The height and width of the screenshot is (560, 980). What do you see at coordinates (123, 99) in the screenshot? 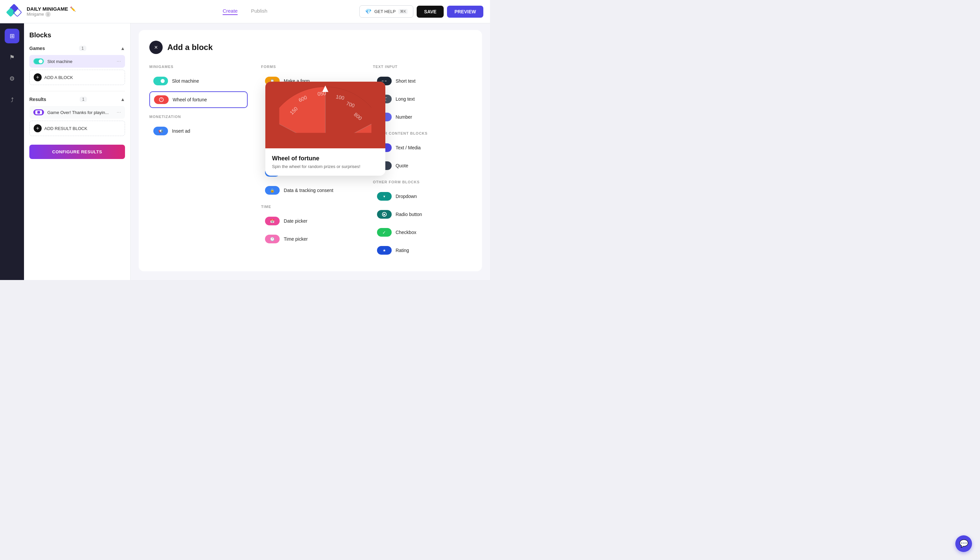
I see `results-toggle: ▲` at bounding box center [123, 99].